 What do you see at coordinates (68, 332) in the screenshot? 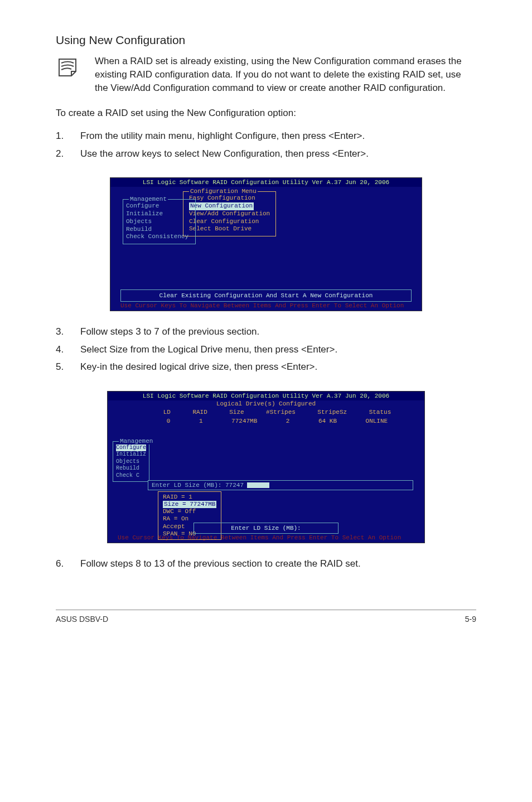
I see `step-number: 3.` at bounding box center [68, 332].